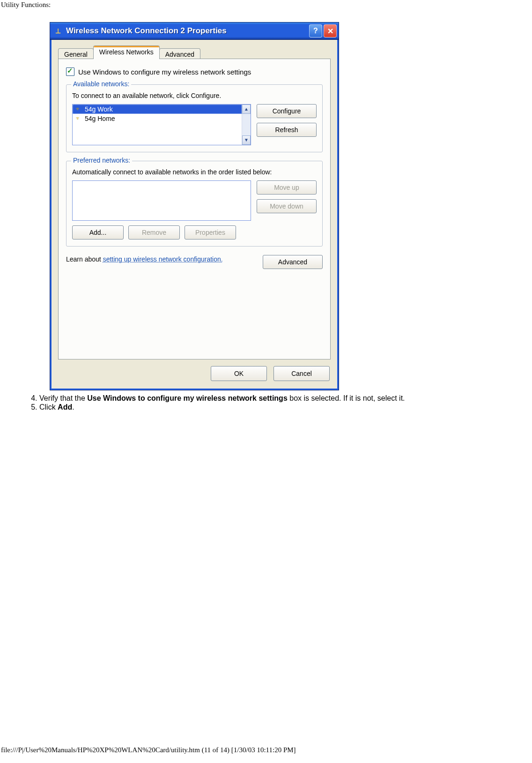 This screenshot has height=763, width=532. What do you see at coordinates (246, 140) in the screenshot?
I see `scroll-down-icon: ▼` at bounding box center [246, 140].